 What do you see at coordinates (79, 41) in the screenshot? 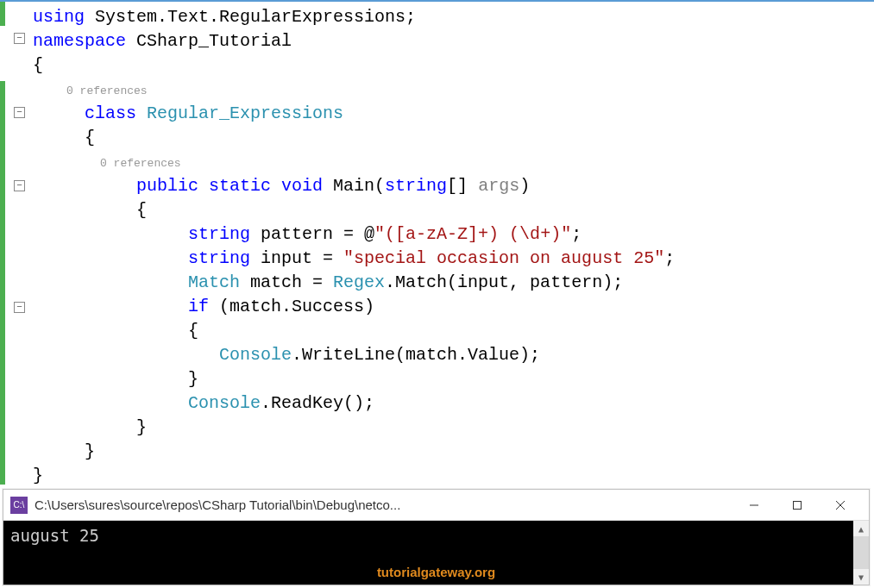
I see `keyword-namespace: namespace` at bounding box center [79, 41].